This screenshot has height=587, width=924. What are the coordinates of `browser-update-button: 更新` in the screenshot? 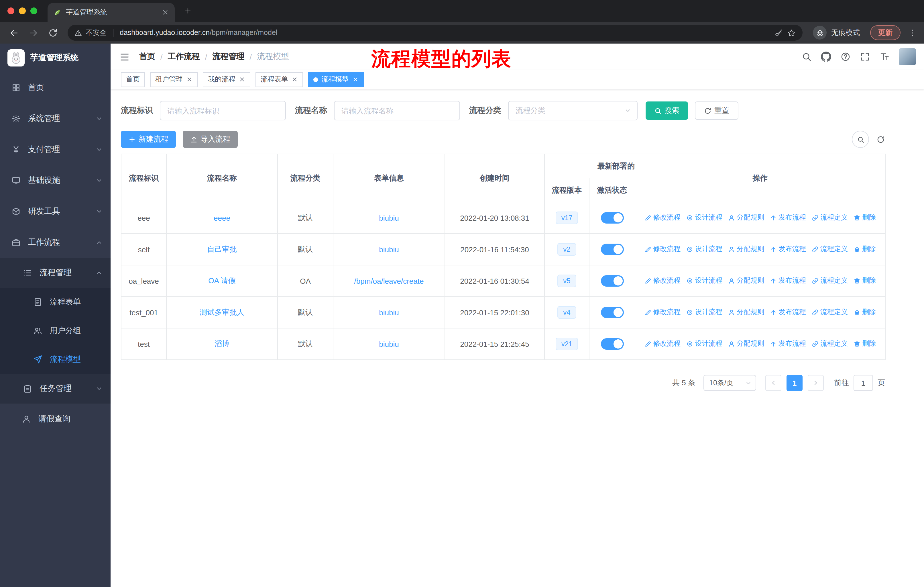 It's located at (886, 33).